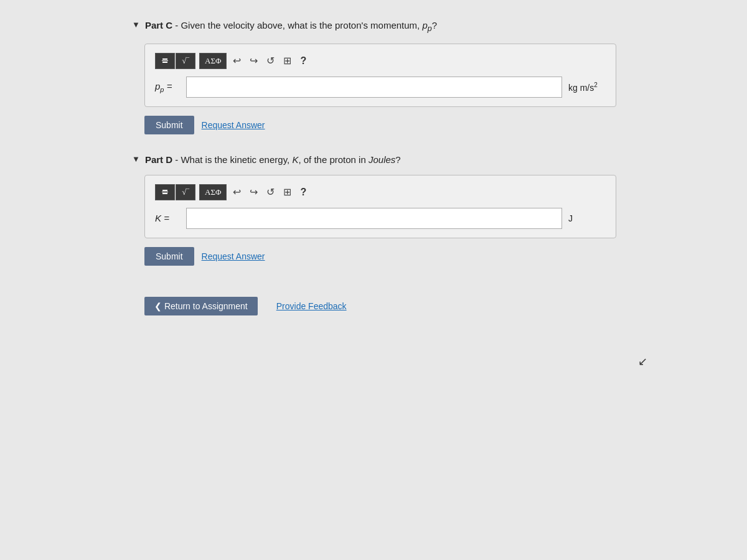 The image size is (747, 560). Describe the element at coordinates (303, 61) in the screenshot. I see `part-c-help-btn: ?` at that location.